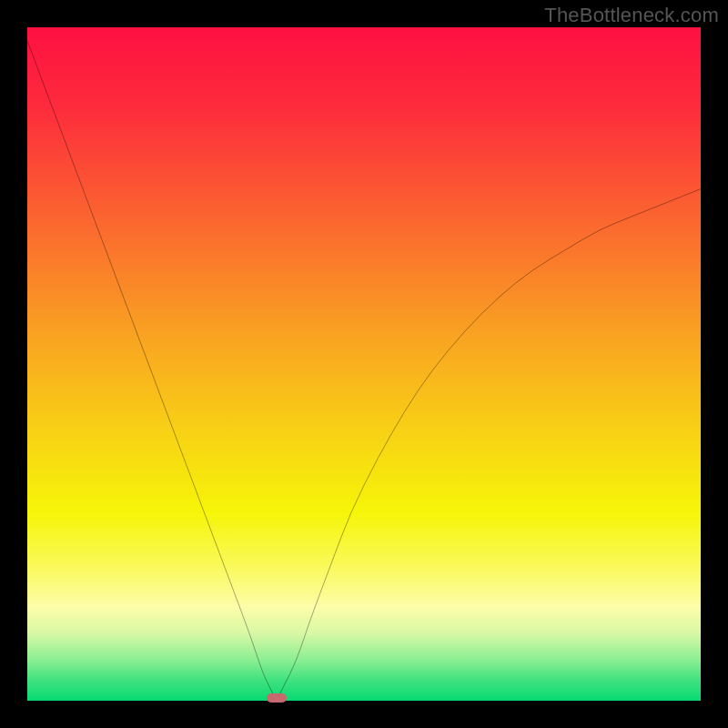  What do you see at coordinates (277, 698) in the screenshot?
I see `minimum-marker` at bounding box center [277, 698].